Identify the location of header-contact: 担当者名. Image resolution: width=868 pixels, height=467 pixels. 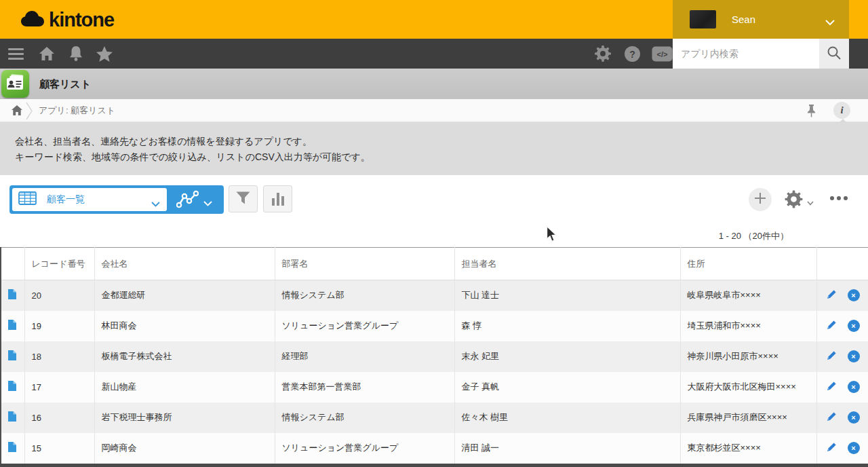
(567, 264).